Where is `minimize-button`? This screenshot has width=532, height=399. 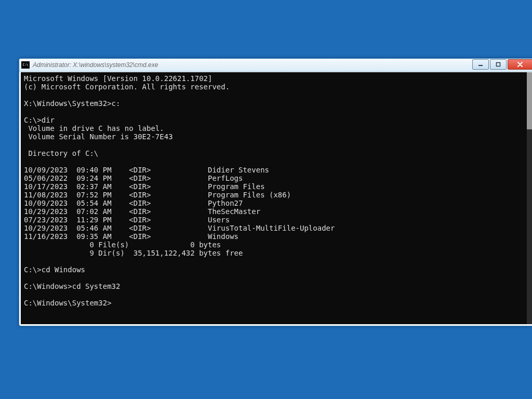 minimize-button is located at coordinates (481, 64).